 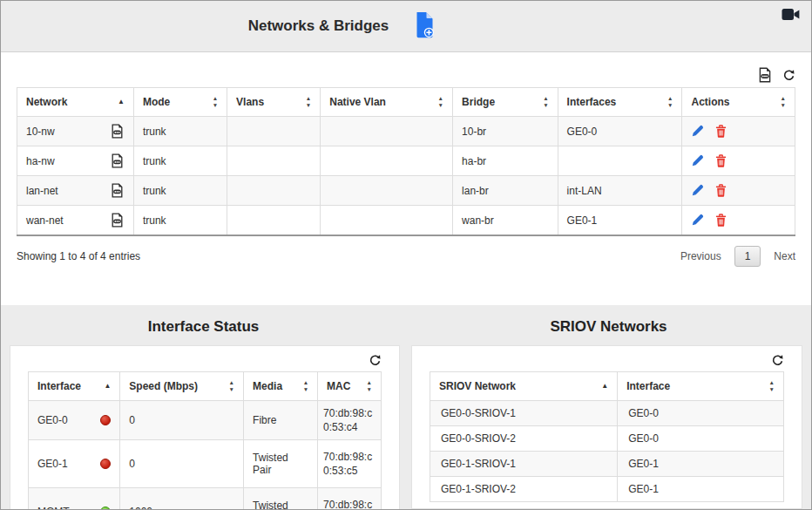 I want to click on network-interfaces: GE0-1, so click(x=620, y=221).